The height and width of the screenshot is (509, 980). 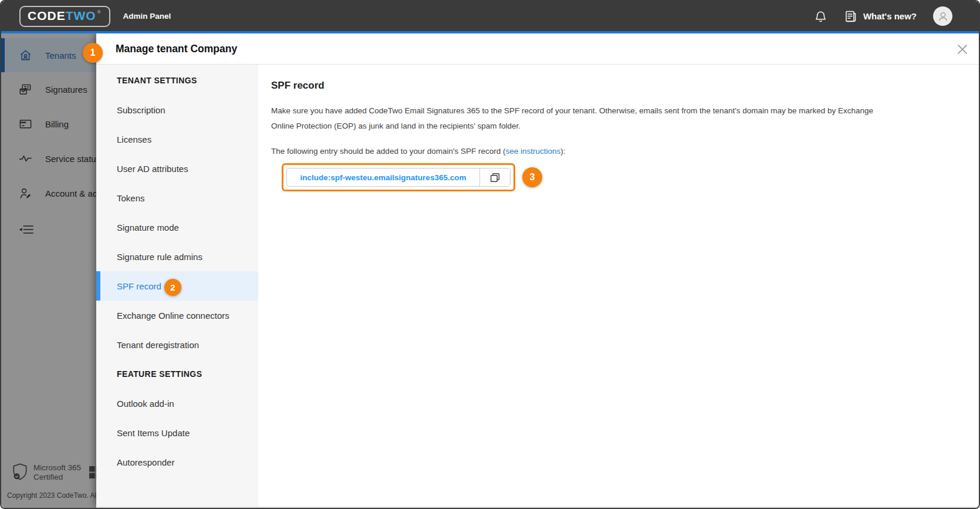 I want to click on accent-stripe, so click(x=490, y=32).